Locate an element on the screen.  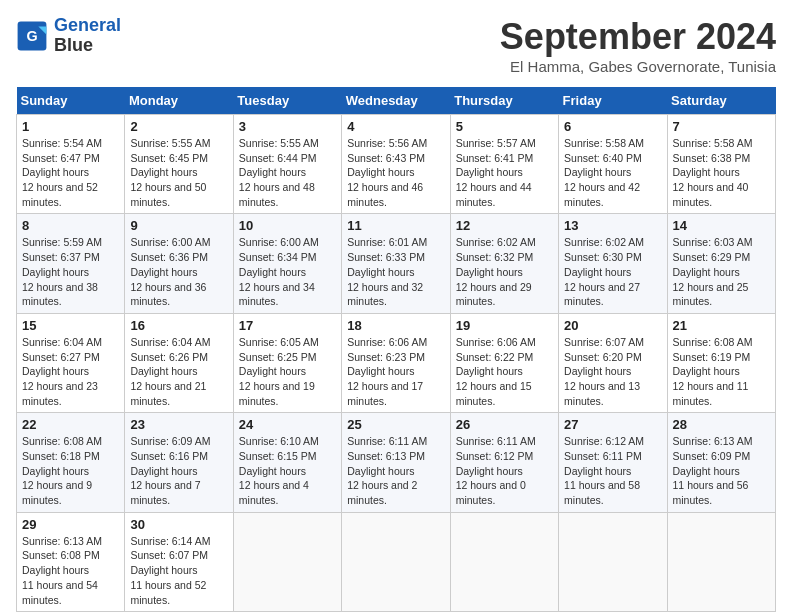
table-row: 29 Sunrise: 6:13 AMSunset: 6:08 PMDaylig… is located at coordinates (71, 562).